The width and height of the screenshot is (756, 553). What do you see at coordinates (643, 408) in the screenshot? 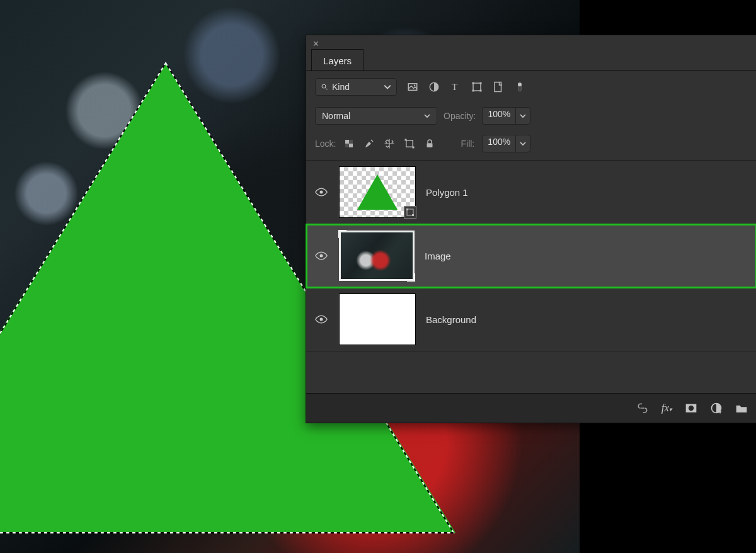
I see `link-layers-icon` at bounding box center [643, 408].